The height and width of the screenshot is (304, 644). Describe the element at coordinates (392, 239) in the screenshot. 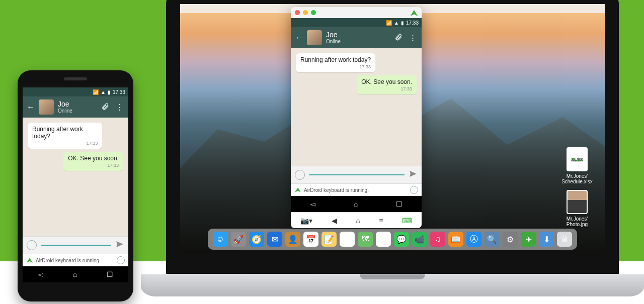

I see `mac-dock: ☺🚀🧭✉👤📅📝☑🗺✿💬📹♫📖Ⓐ🔍⚙✈⬇🗑` at that location.